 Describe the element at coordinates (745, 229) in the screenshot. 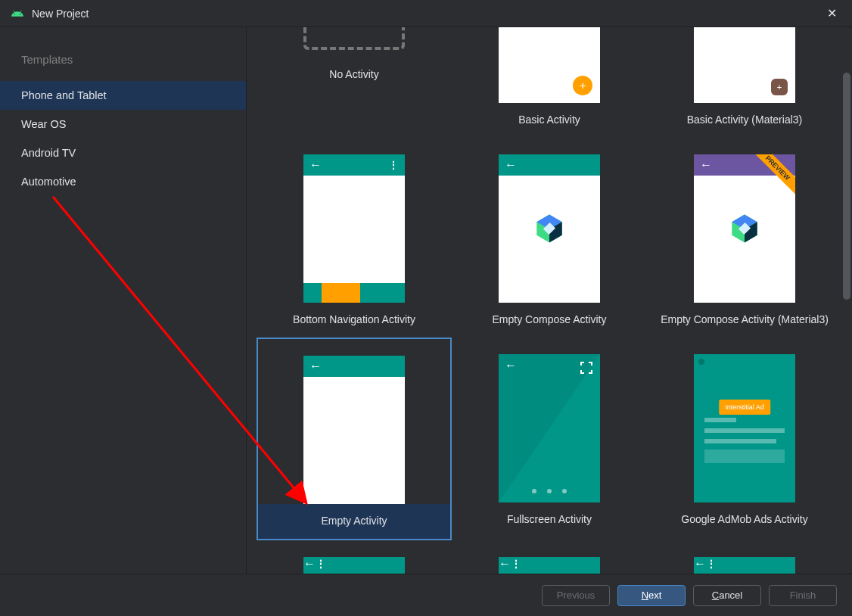

I see `empty-compose-m3-thumb: ← PREVIEW` at that location.